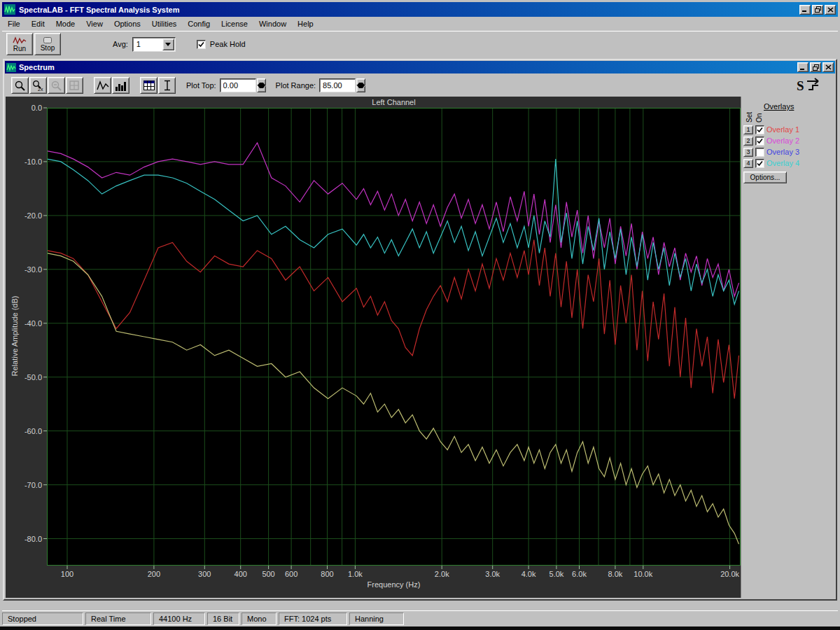 The width and height of the screenshot is (840, 630). Describe the element at coordinates (765, 178) in the screenshot. I see `overlay-options-button: Options...` at that location.